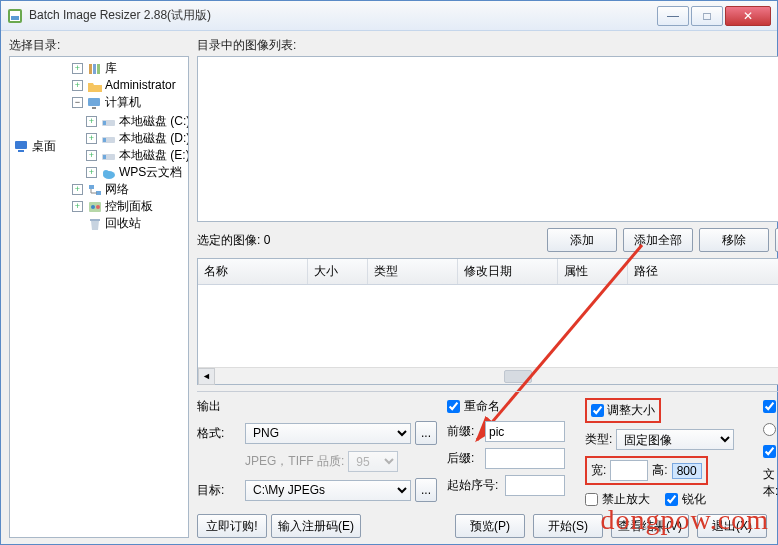 Image resolution: width=778 pixels, height=545 pixels. What do you see at coordinates (770, 452) in the screenshot?
I see `watermark-checkbox` at bounding box center [770, 452].